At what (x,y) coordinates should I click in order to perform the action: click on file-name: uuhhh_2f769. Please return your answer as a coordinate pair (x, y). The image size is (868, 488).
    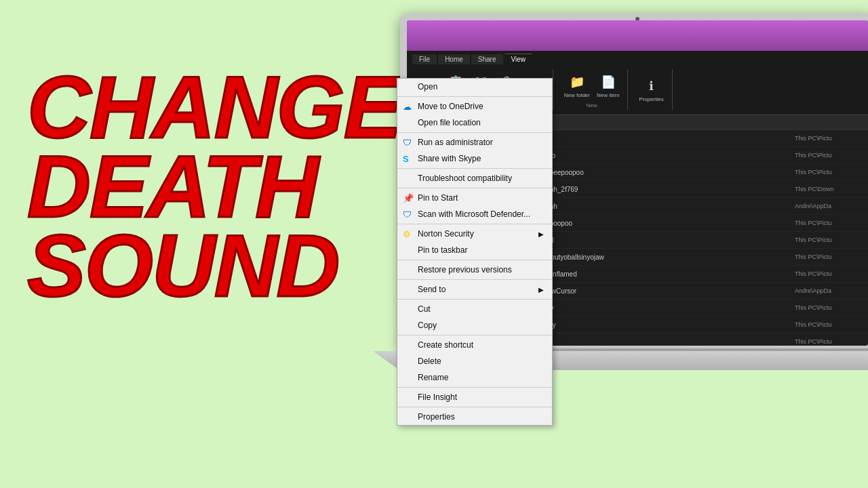
    Looking at the image, I should click on (665, 190).